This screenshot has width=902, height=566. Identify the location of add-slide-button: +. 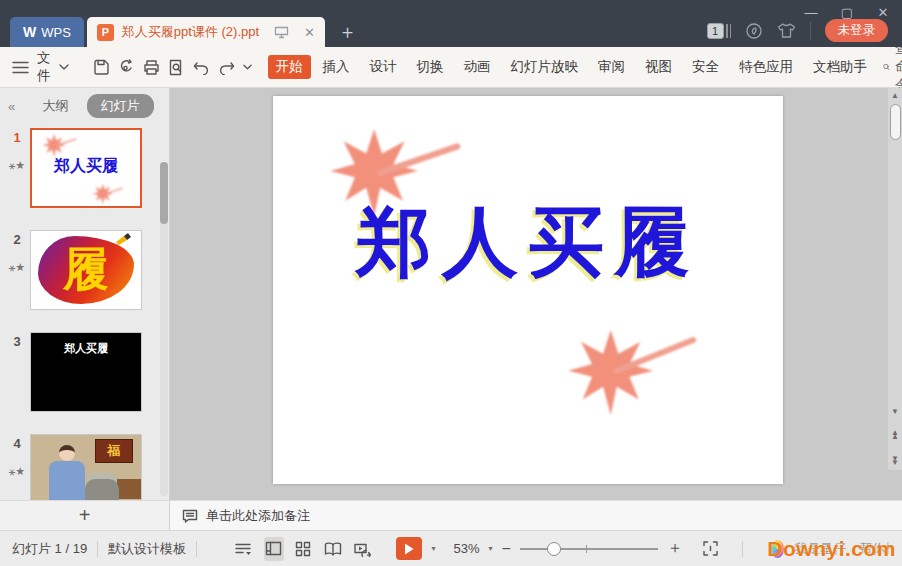
(84, 515).